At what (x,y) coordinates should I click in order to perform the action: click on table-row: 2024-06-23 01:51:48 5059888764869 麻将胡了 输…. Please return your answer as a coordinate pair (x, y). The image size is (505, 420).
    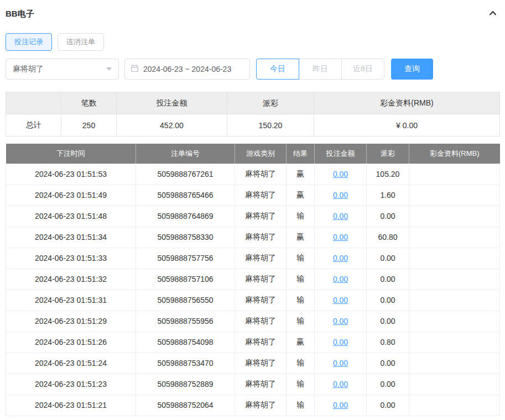
    Looking at the image, I should click on (253, 216).